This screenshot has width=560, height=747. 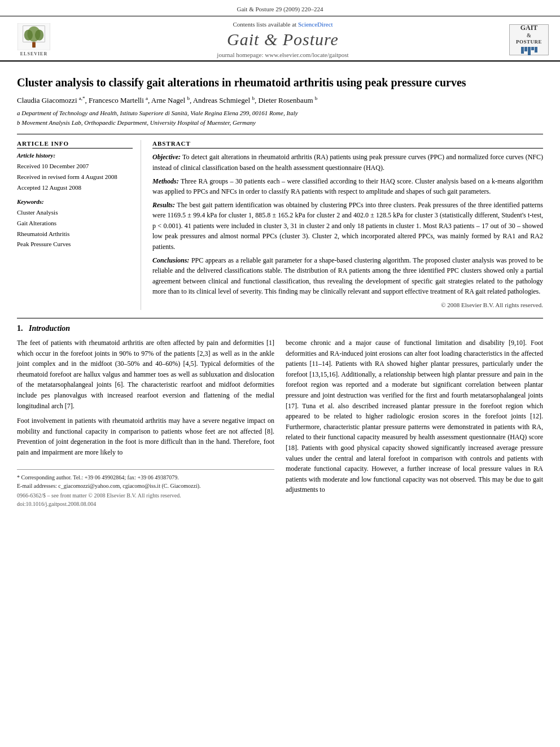 What do you see at coordinates (529, 36) in the screenshot?
I see `gait-logo-ampersand: &` at bounding box center [529, 36].